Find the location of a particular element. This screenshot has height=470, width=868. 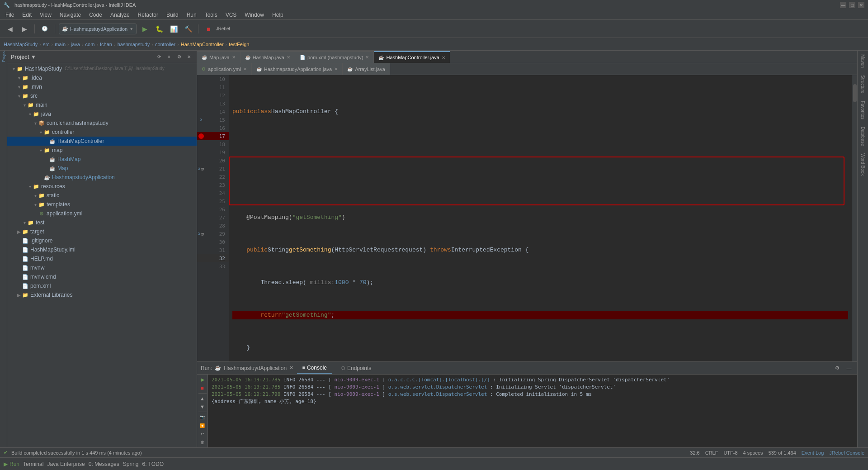

tree-item-static: ▾ 📁 static is located at coordinates (102, 195).